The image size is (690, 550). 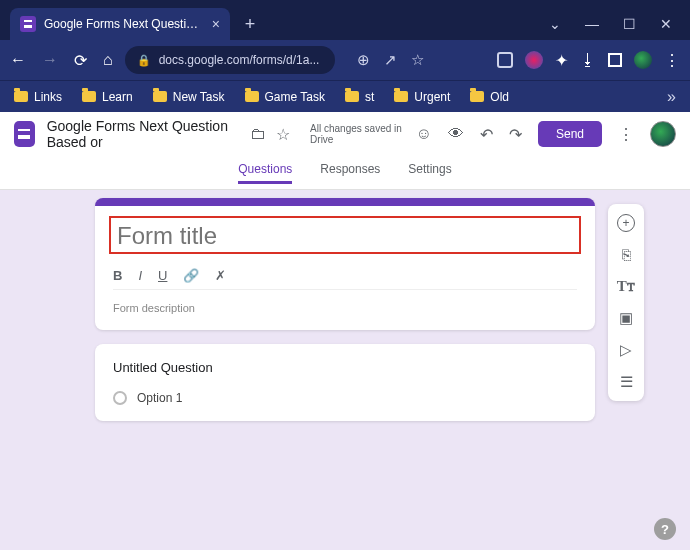 What do you see at coordinates (345, 276) in the screenshot?
I see `format-toolbar: B I U 🔗 ✗` at bounding box center [345, 276].